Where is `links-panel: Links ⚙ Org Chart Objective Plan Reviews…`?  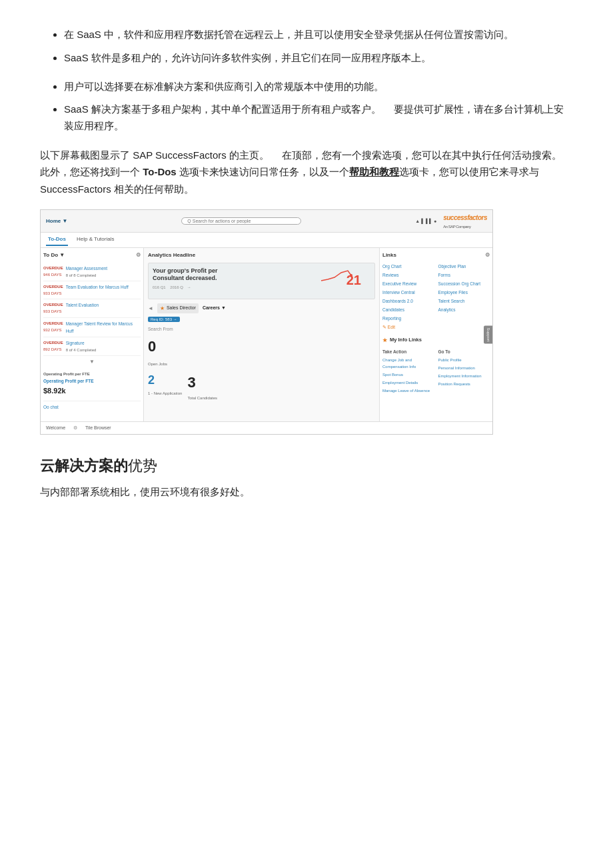
links-panel: Links ⚙ Org Chart Objective Plan Reviews… is located at coordinates (436, 335).